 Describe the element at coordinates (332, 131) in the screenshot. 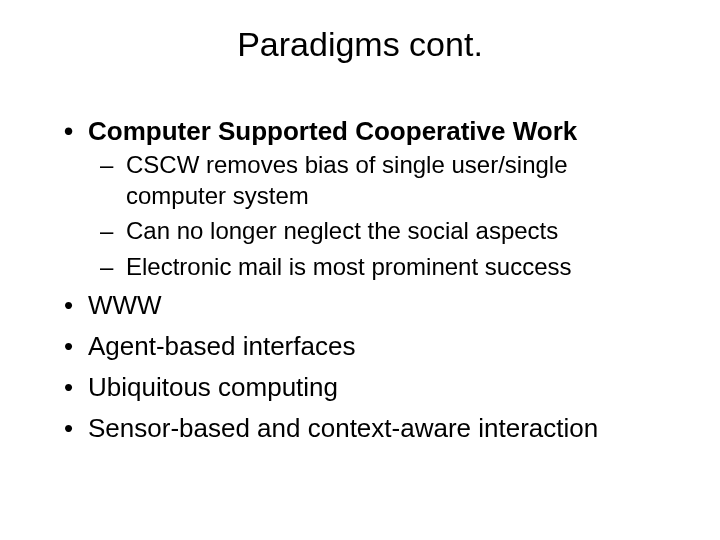

I see `list-item-label: Computer Supported Cooperative Work` at that location.